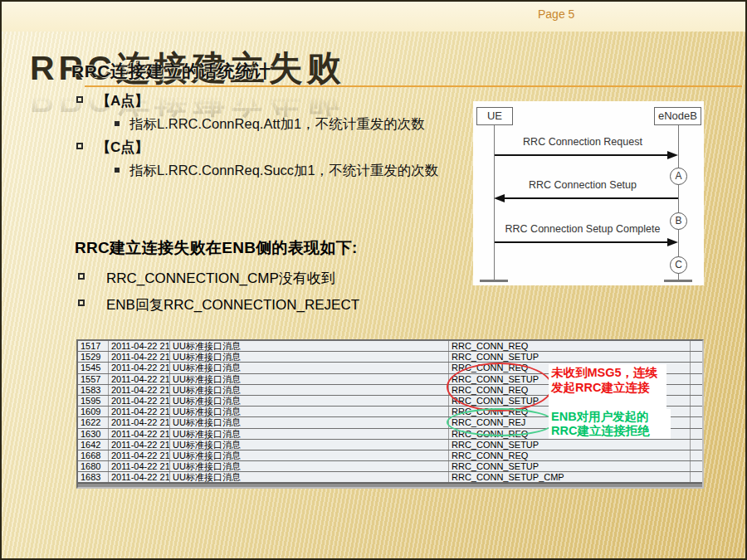 This screenshot has width=747, height=560. What do you see at coordinates (280, 171) in the screenshot?
I see `list-item: 指标L.RRC.ConnReq.Succ加1，不统计重发的次数` at bounding box center [280, 171].